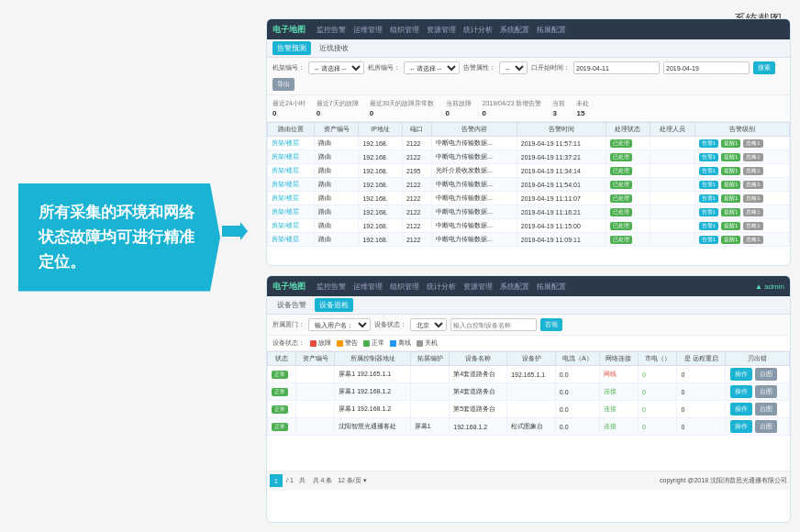 This screenshot has height=532, width=800. I want to click on screen1-subnav-item-1: 告警预测, so click(292, 48).